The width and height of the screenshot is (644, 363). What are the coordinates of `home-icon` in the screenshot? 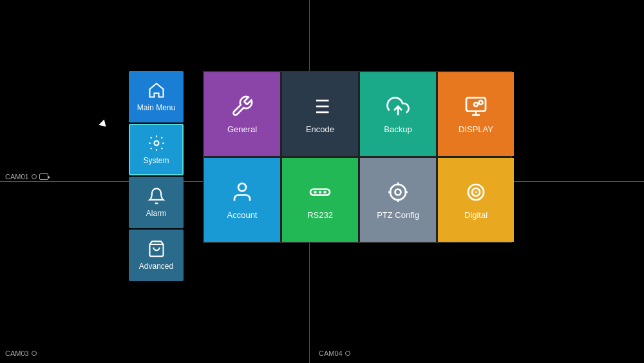 It's located at (156, 90).